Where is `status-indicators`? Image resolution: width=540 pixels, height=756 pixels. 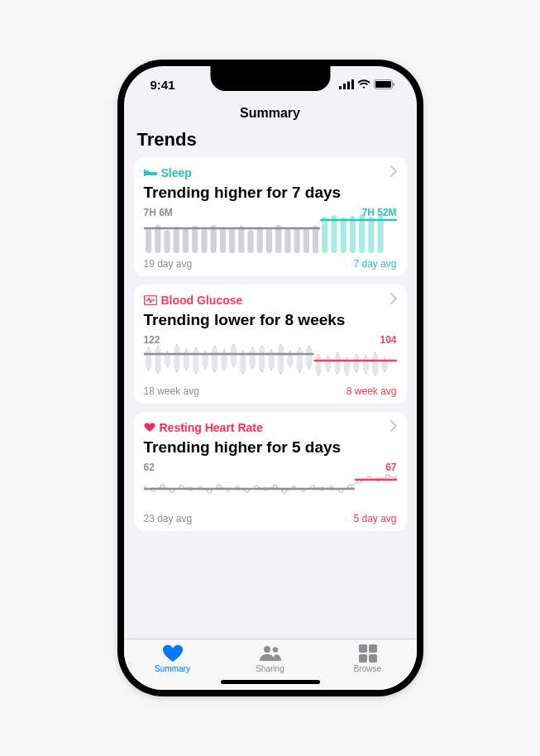
status-indicators is located at coordinates (367, 84).